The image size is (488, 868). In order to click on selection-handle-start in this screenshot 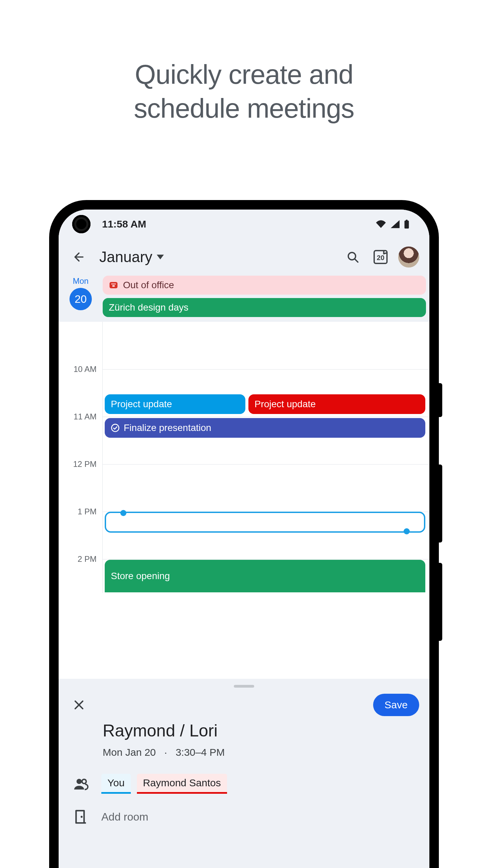, I will do `click(123, 513)`.